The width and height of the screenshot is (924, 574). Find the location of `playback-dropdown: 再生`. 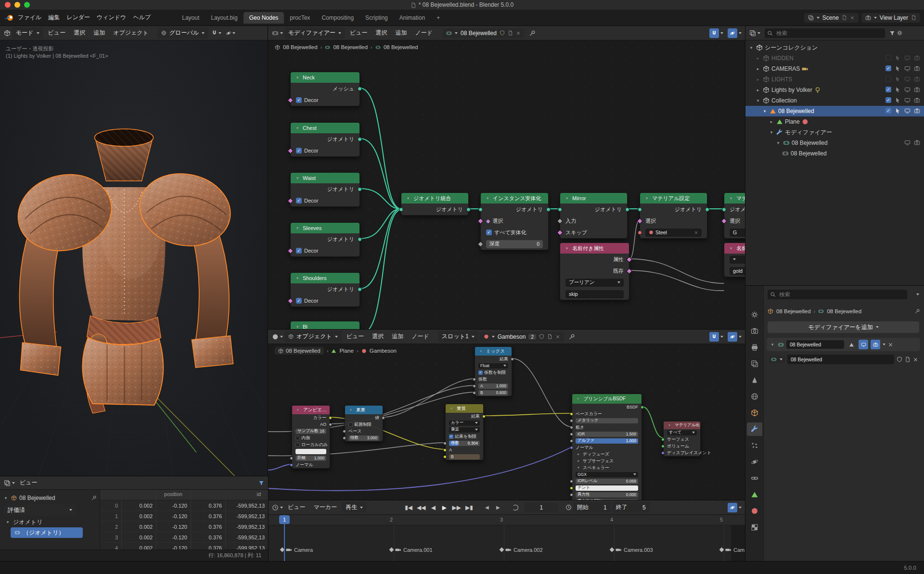

playback-dropdown: 再生 is located at coordinates (354, 507).